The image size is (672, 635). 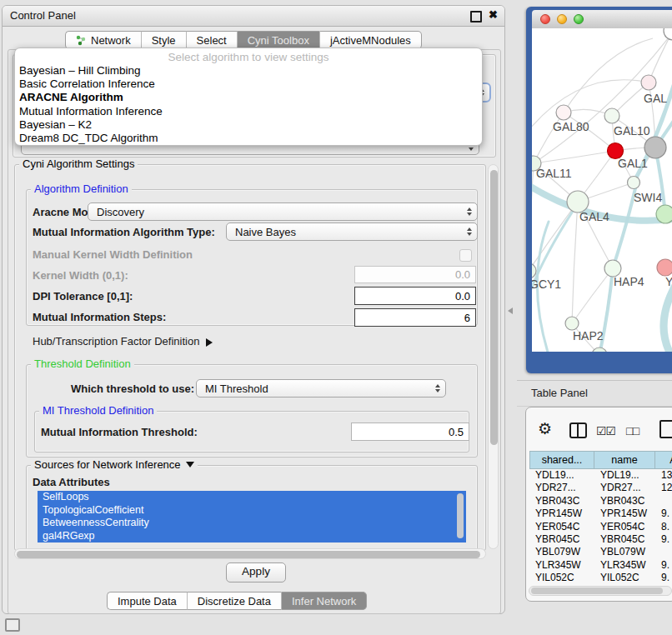 I want to click on node-label: GAL, so click(x=655, y=98).